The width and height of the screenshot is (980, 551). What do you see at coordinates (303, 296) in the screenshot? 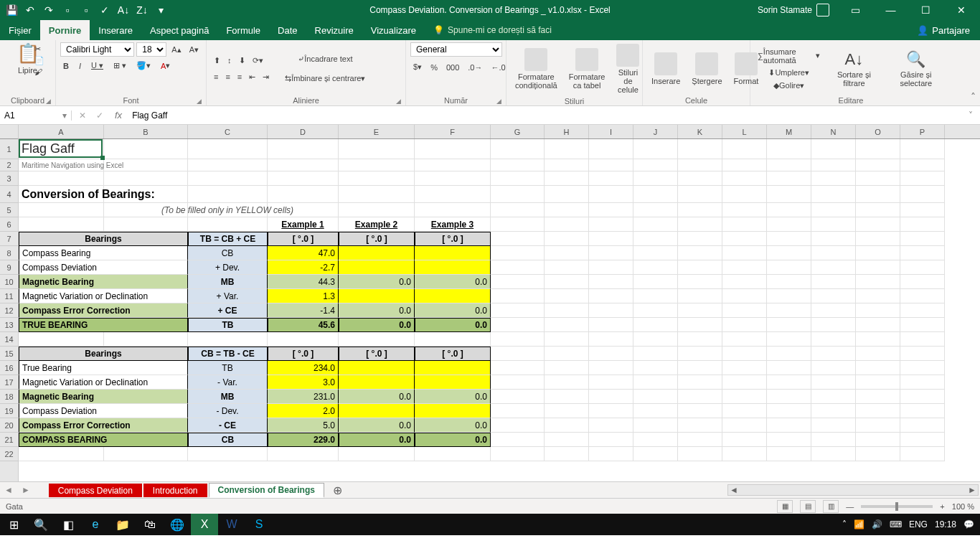
I see `cell: 1.3` at bounding box center [303, 296].